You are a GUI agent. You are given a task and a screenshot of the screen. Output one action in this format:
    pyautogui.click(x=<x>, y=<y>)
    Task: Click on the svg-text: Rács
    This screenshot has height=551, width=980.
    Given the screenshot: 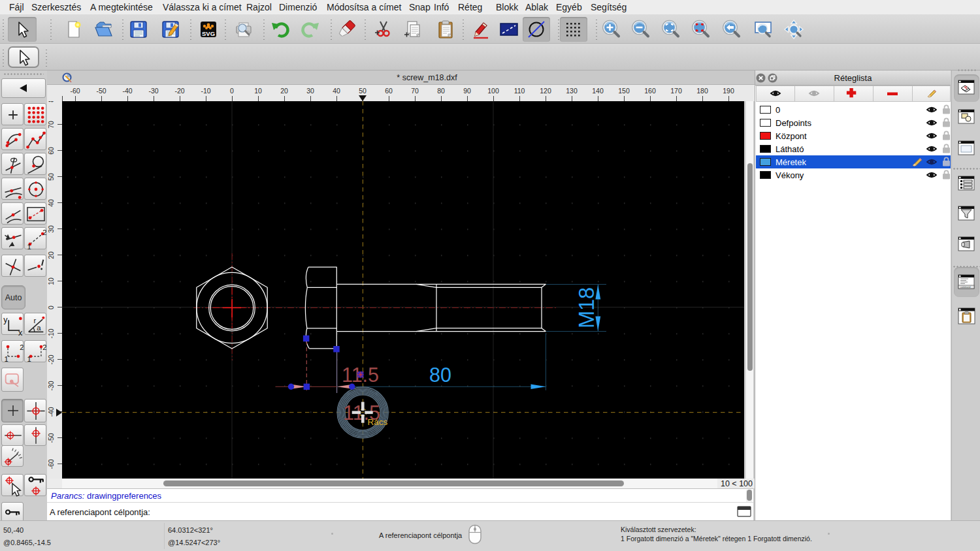 What is the action you would take?
    pyautogui.click(x=378, y=422)
    